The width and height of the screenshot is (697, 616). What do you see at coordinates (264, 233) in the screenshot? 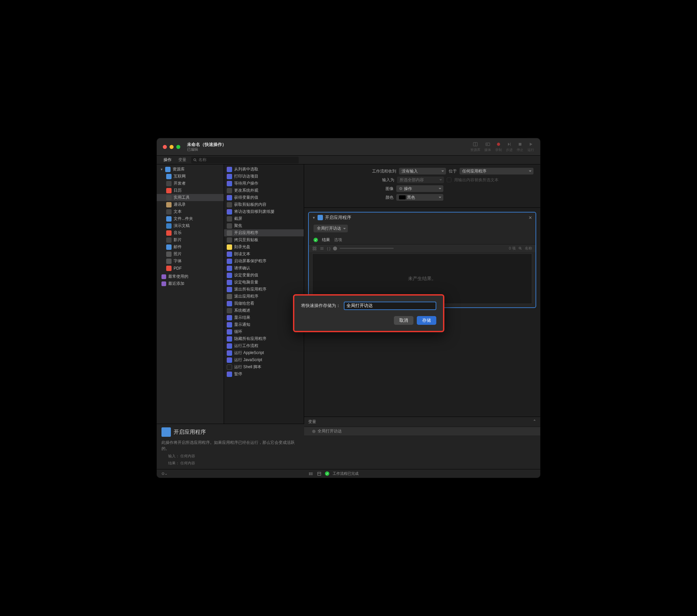
I see `action-item: 开启应用程序` at bounding box center [264, 233].